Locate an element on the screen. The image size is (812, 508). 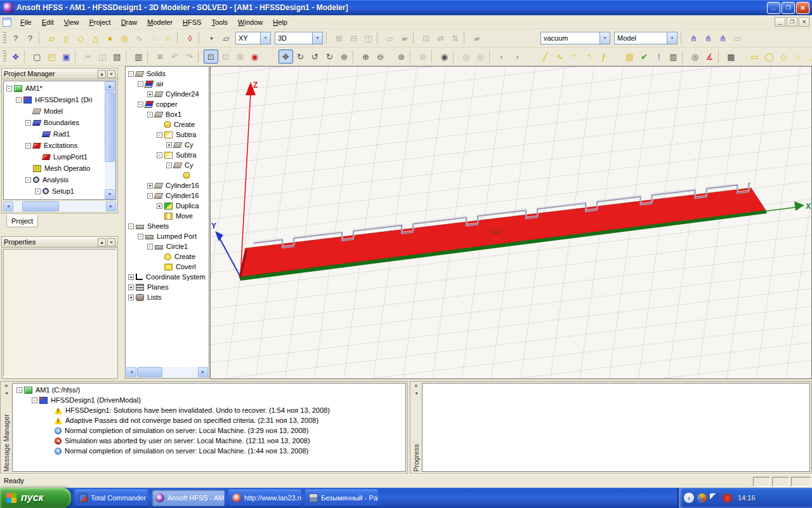
menu-project: Project is located at coordinates (100, 22).